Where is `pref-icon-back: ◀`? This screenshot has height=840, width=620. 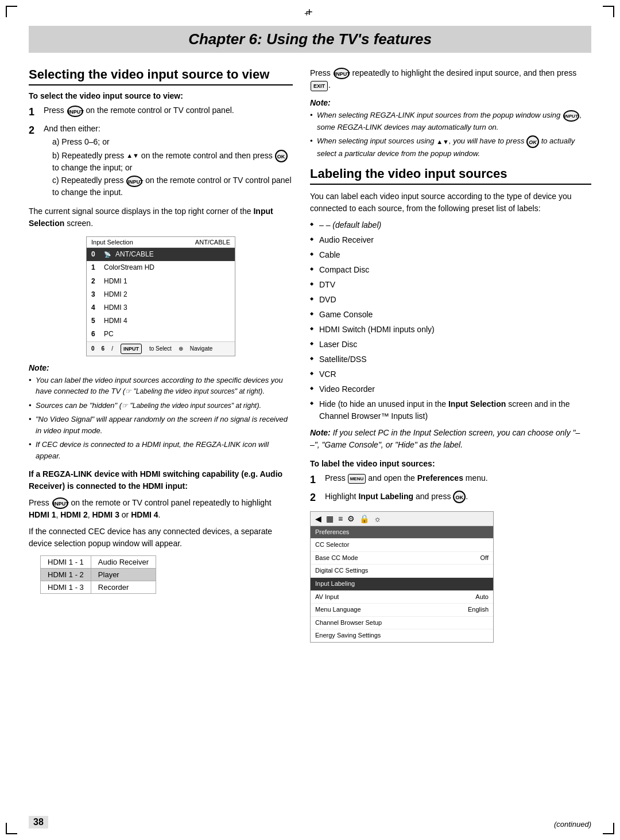 pref-icon-back: ◀ is located at coordinates (318, 519).